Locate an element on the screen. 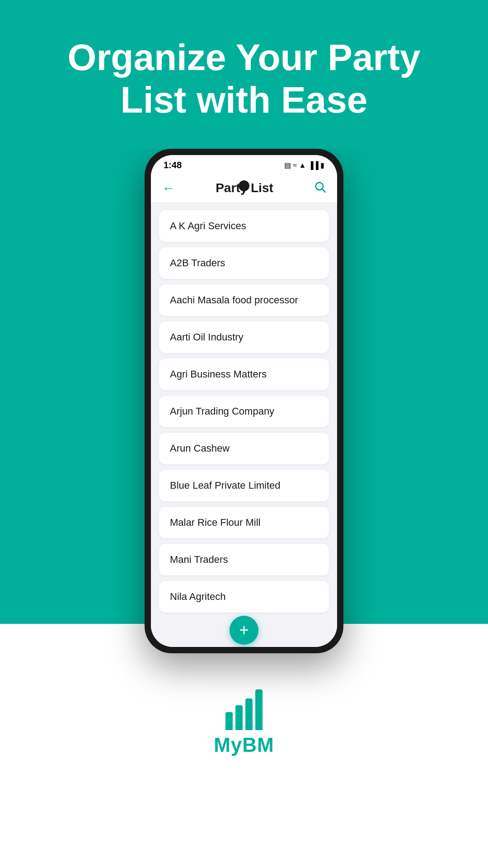 This screenshot has height=868, width=488. list-item: Arun Cashew is located at coordinates (244, 448).